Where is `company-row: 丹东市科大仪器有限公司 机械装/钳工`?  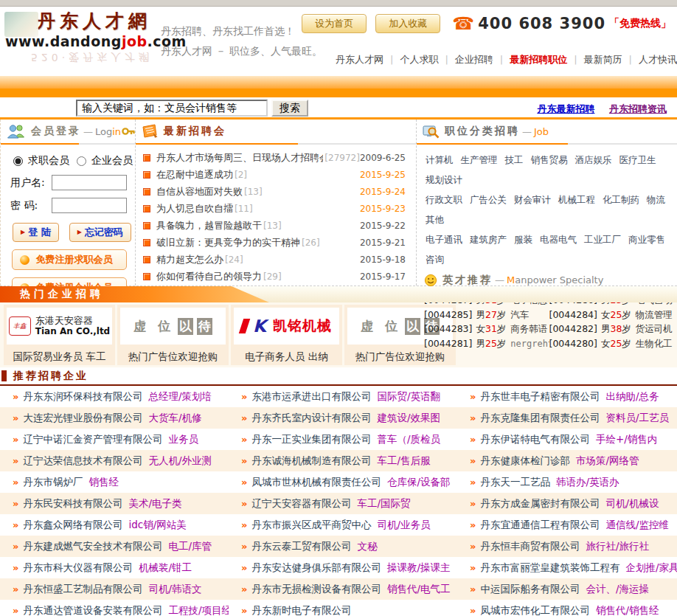 company-row: 丹东市科大仪器有限公司 机械装/钳工 is located at coordinates (114, 568).